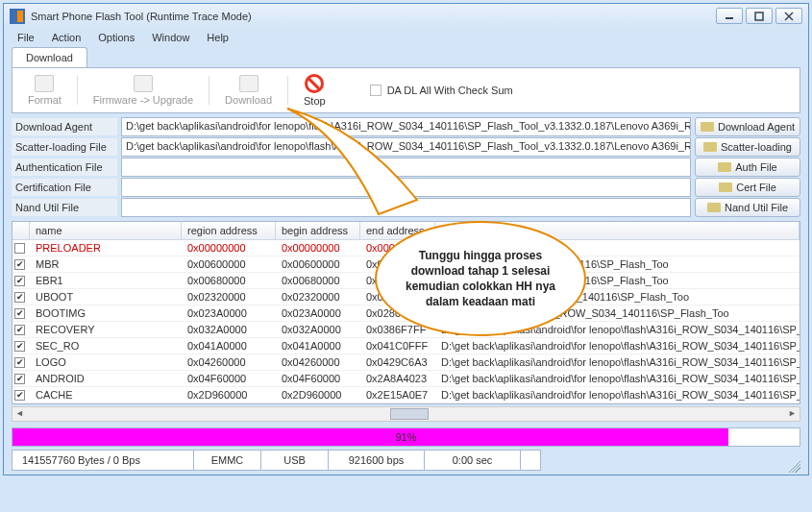  I want to click on cell-end: 0x006001FF, so click(398, 264).